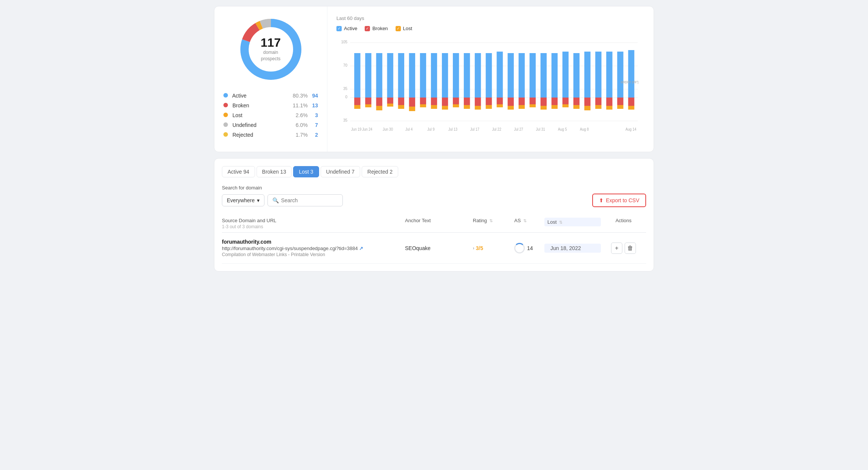 This screenshot has width=868, height=470. Describe the element at coordinates (434, 172) in the screenshot. I see `status-tabs: Active 94Broken 13Lost 3Undefined 7Rejec…` at that location.